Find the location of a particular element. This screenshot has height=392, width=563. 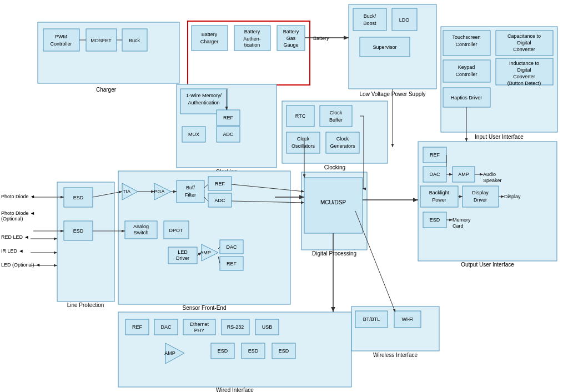

svg-text: Clock is located at coordinates (336, 113).